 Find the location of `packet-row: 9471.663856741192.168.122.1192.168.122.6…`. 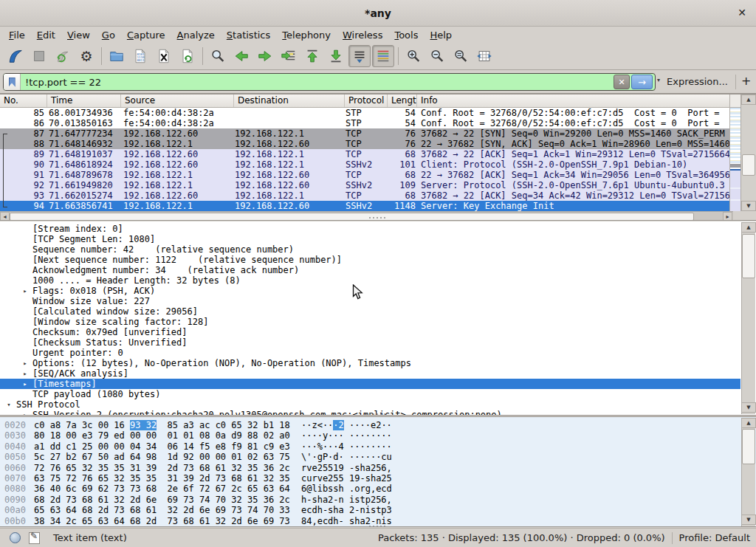

packet-row: 9471.663856741192.168.122.1192.168.122.6… is located at coordinates (365, 206).